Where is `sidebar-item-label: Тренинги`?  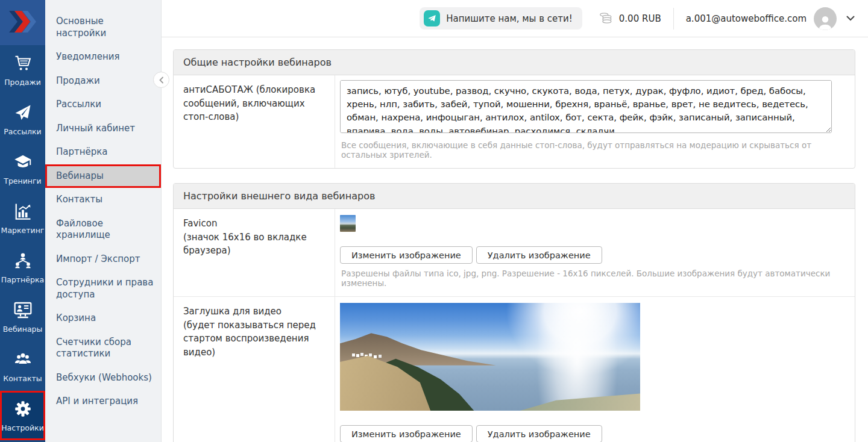
sidebar-item-label: Тренинги is located at coordinates (22, 181).